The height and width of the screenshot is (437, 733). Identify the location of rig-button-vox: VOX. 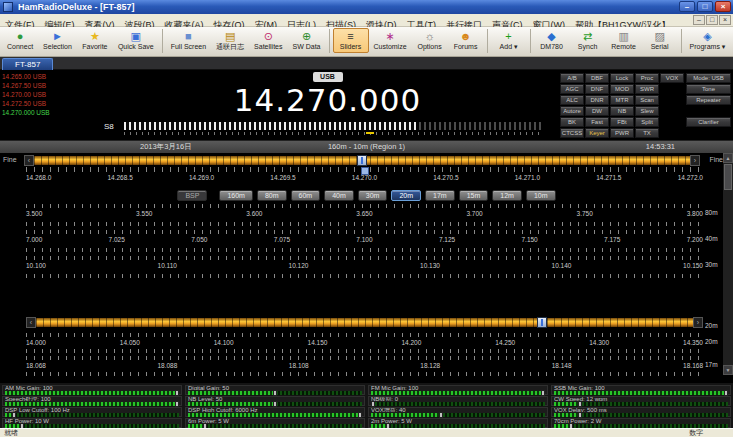
(672, 78).